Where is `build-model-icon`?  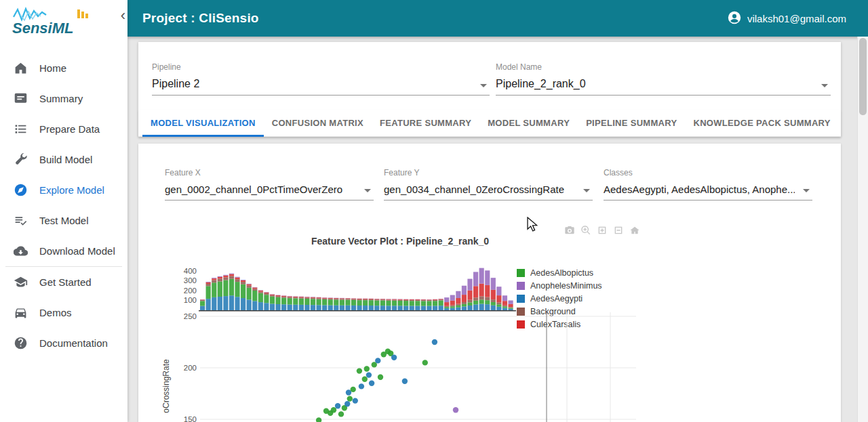
build-model-icon is located at coordinates (20, 160).